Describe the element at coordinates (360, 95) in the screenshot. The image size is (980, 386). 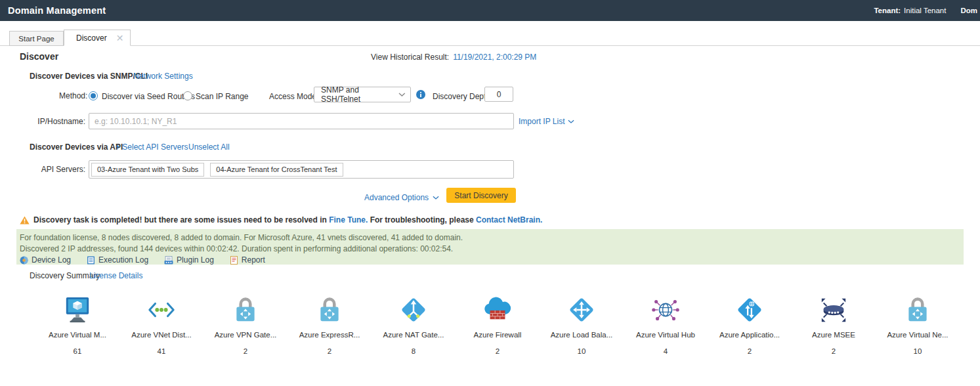
I see `access-mode-selected-value: SNMP and SSH/Telnet` at that location.